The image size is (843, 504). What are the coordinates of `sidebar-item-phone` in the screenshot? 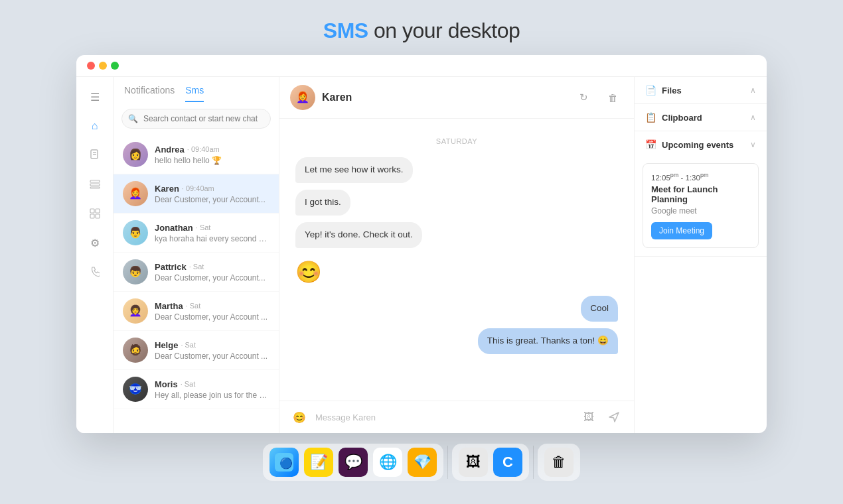 It's located at (95, 272).